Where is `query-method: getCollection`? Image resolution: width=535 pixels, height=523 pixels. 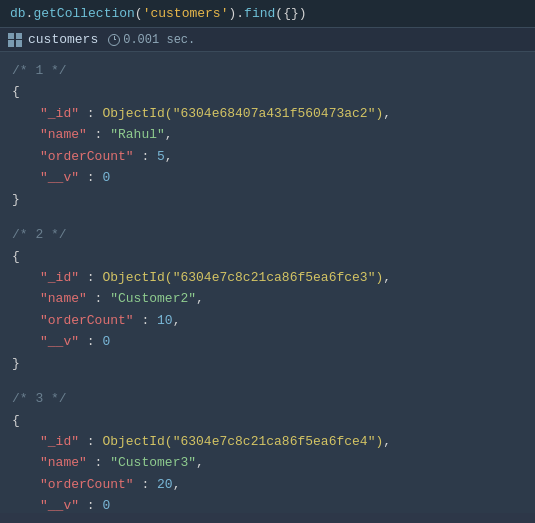 query-method: getCollection is located at coordinates (84, 14).